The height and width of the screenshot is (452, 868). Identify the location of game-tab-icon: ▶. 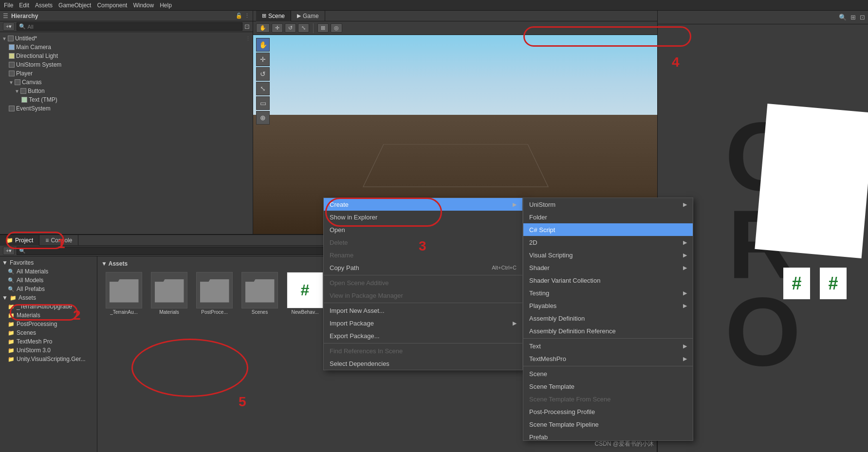
(299, 16).